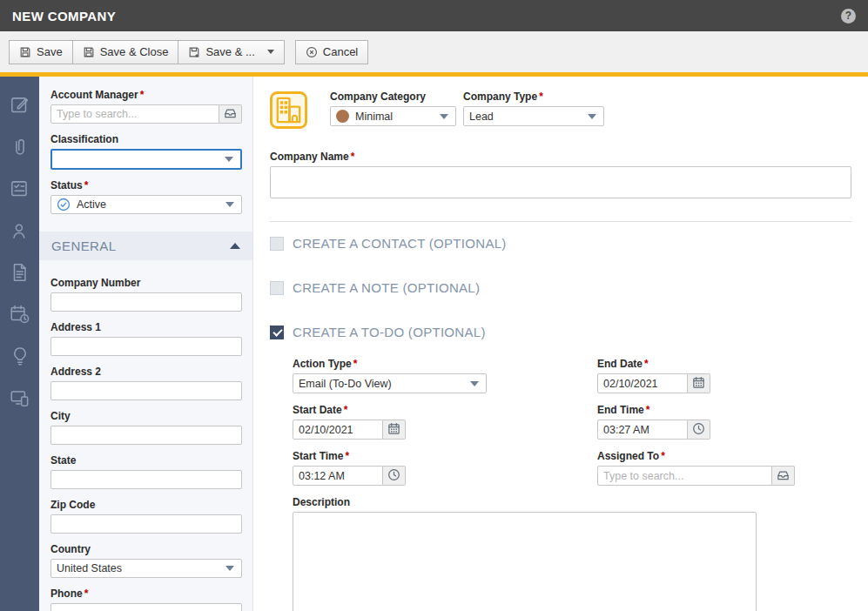 The image size is (868, 611). Describe the element at coordinates (572, 503) in the screenshot. I see `description-label: Description` at that location.